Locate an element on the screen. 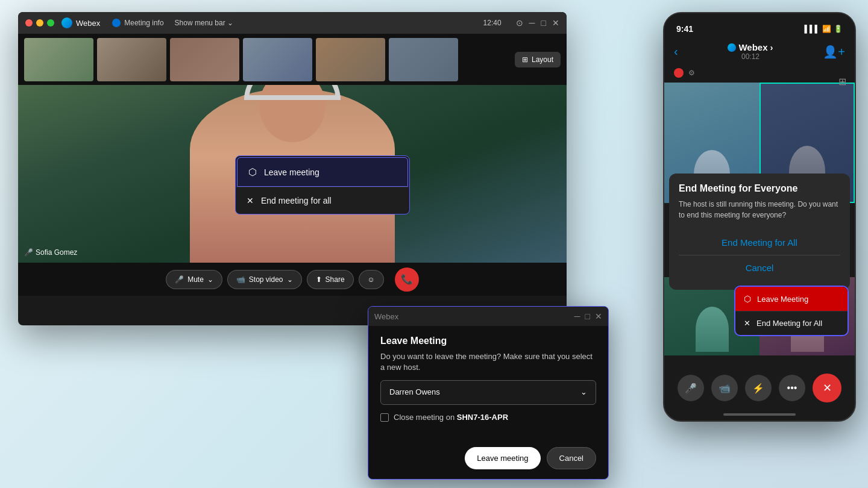 The image size is (868, 488). add-person-icon: 👤+ is located at coordinates (834, 52).